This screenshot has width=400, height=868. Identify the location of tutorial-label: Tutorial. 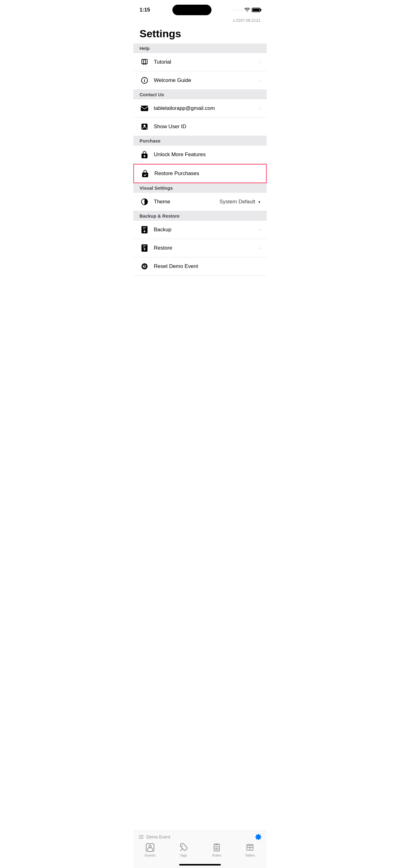
(206, 62).